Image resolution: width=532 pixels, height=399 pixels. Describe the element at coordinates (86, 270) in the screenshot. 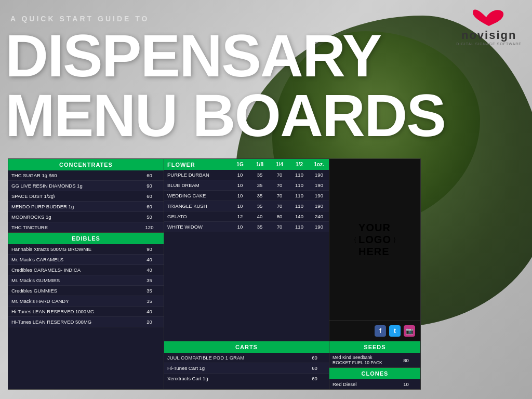

I see `table-row: Credibles CARAMELS- INDICA 40` at that location.